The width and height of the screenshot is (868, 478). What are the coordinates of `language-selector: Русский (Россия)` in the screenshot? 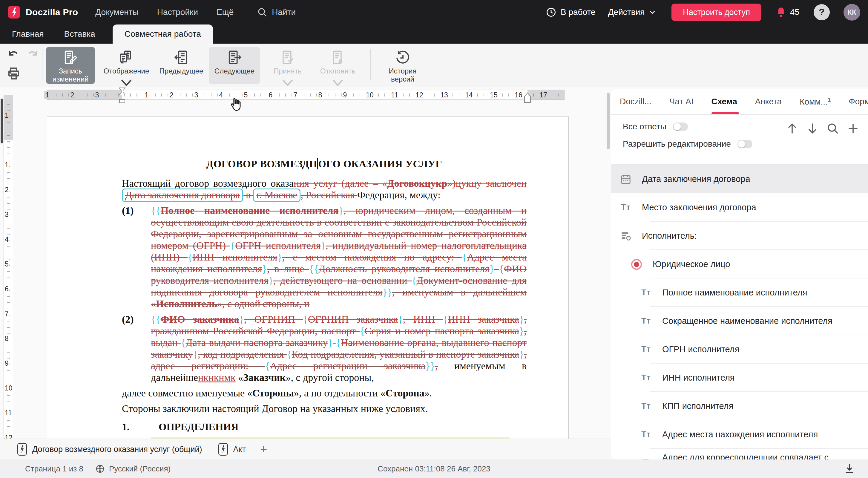 It's located at (133, 469).